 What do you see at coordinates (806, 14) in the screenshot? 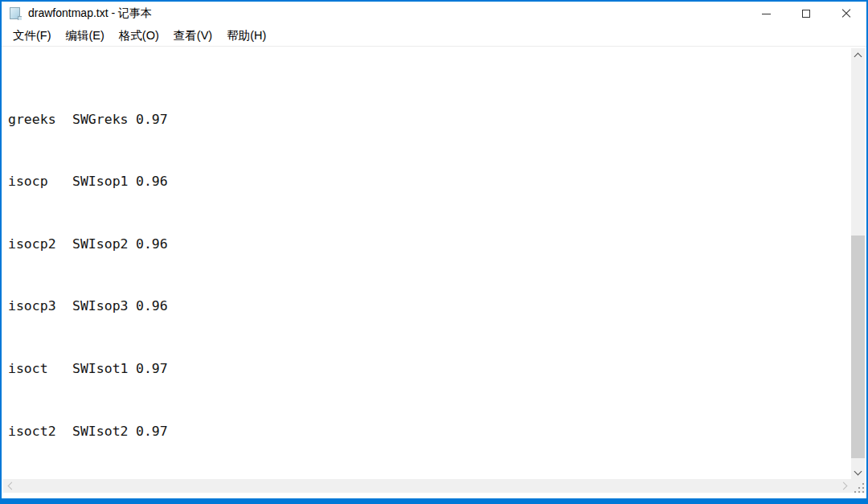
I see `window-controls` at bounding box center [806, 14].